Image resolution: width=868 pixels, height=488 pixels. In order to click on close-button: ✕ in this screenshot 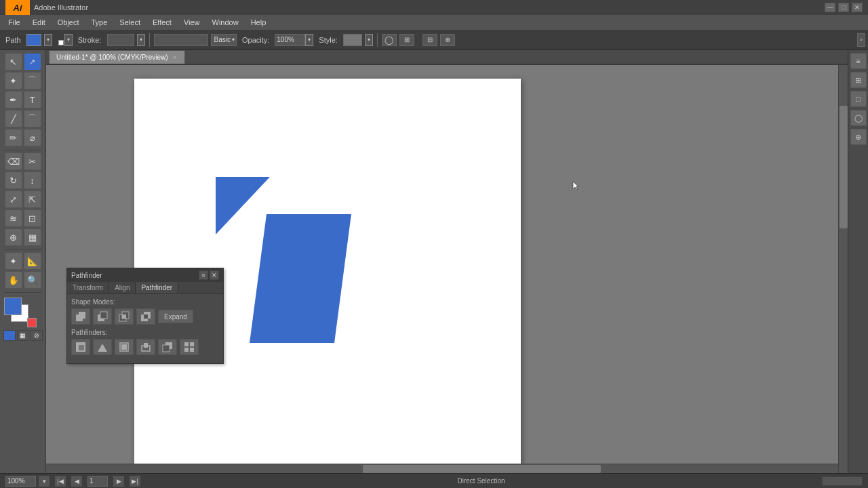, I will do `click(857, 7)`.